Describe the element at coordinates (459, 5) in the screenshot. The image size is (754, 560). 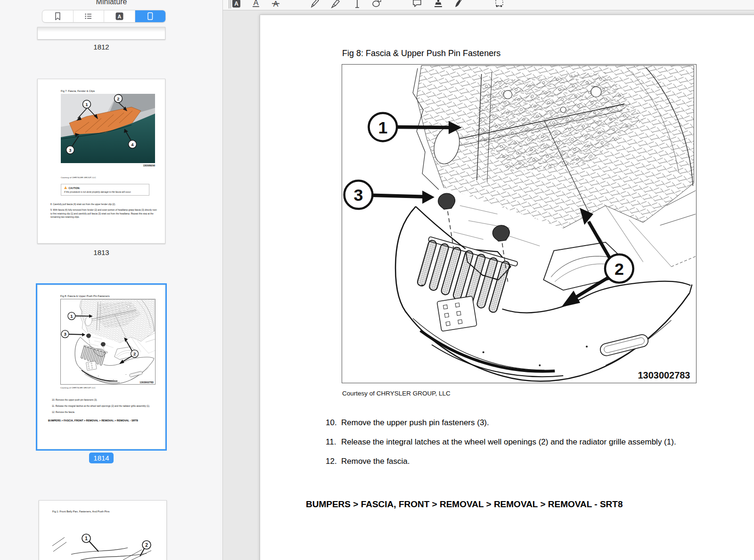
I see `signature-pen-icon` at that location.